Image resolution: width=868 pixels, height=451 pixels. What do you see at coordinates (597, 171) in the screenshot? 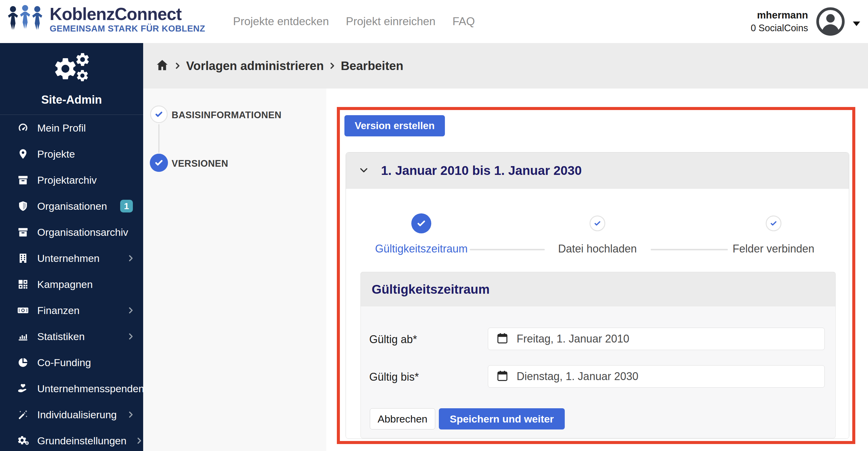
I see `accordion-header: 1. Januar 2010 bis 1. Januar 2030` at bounding box center [597, 171].